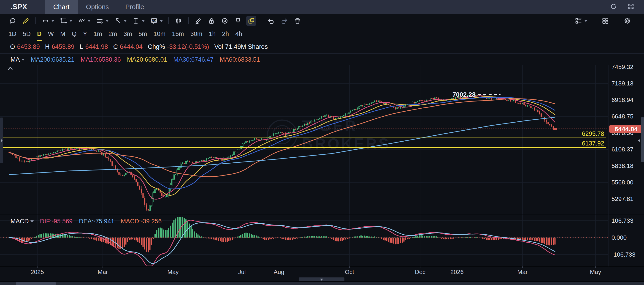 This screenshot has width=644, height=285. What do you see at coordinates (135, 7) in the screenshot?
I see `tab-profile: Profile` at bounding box center [135, 7].